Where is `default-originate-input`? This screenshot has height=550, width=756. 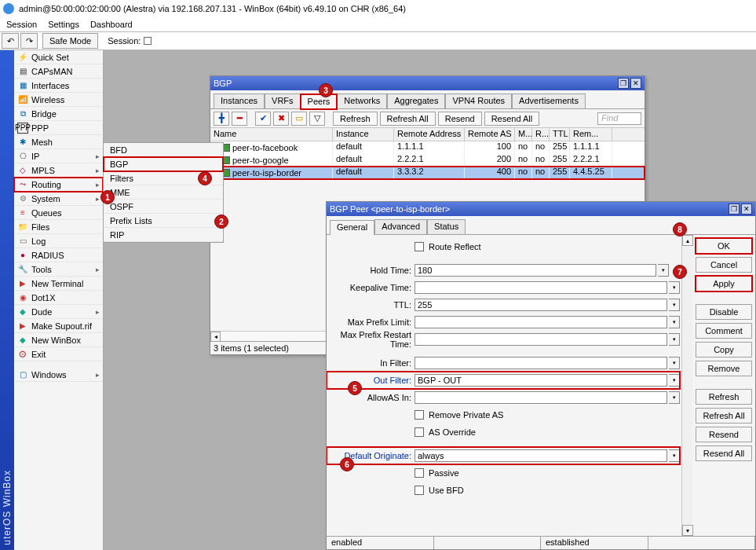 default-originate-input is located at coordinates (541, 456).